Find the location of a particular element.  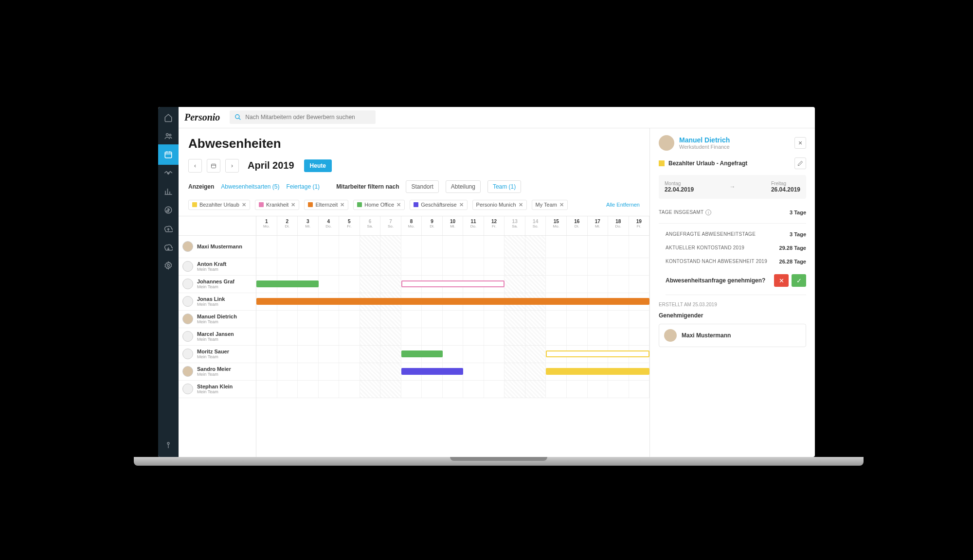

day-header-cell: 19Fr. is located at coordinates (639, 226).